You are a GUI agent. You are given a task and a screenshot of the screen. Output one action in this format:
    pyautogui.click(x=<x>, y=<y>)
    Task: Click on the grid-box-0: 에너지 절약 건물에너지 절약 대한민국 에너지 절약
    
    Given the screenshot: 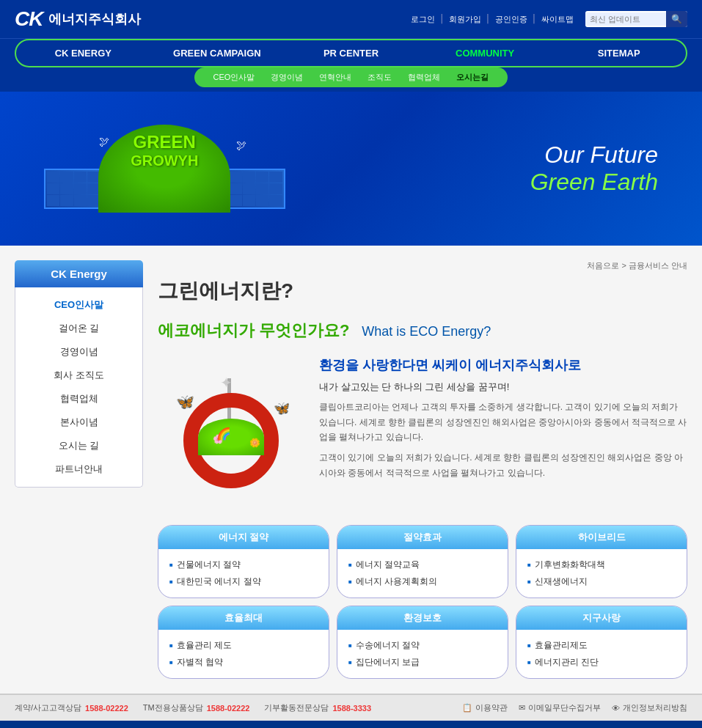 What is the action you would take?
    pyautogui.click(x=244, y=562)
    